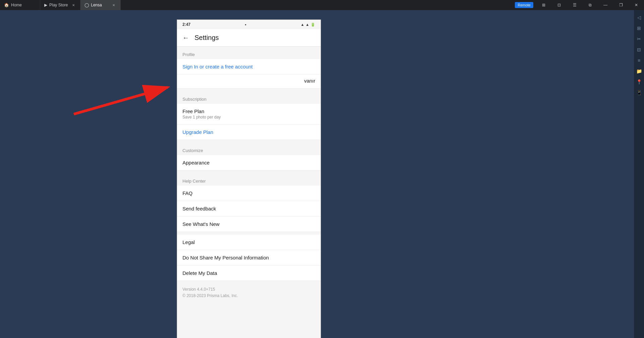  I want to click on home-tab-icon: 🏠, so click(7, 5).